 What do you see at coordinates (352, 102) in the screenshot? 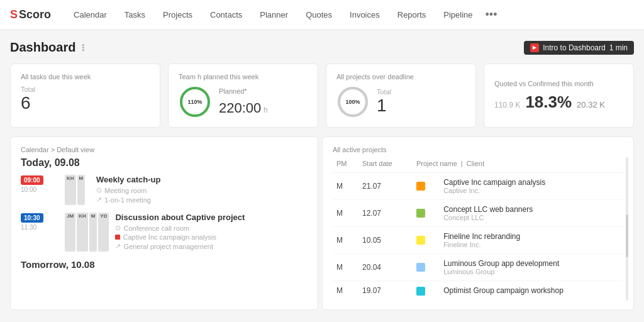
I see `projects-circle-label: 100%` at bounding box center [352, 102].